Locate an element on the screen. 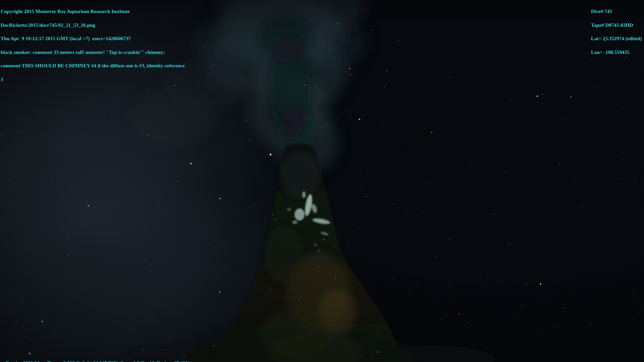  annotation-line-2: comment THIS SHOULD BE CHIMNEY #4 if the… is located at coordinates (93, 66).